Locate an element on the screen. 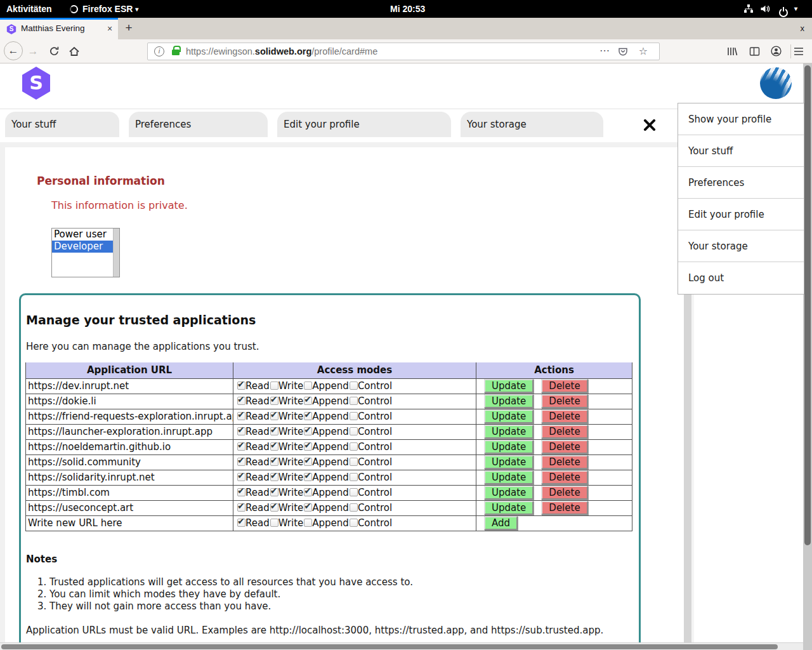 This screenshot has height=650, width=812. tab-preferences: Preferences is located at coordinates (198, 124).